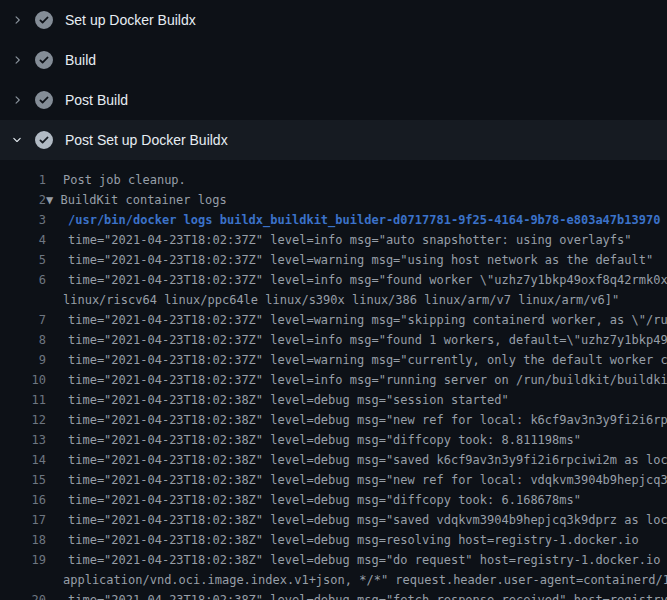 Image resolution: width=667 pixels, height=600 pixels. What do you see at coordinates (23, 420) in the screenshot?
I see `line-number: 12` at bounding box center [23, 420].